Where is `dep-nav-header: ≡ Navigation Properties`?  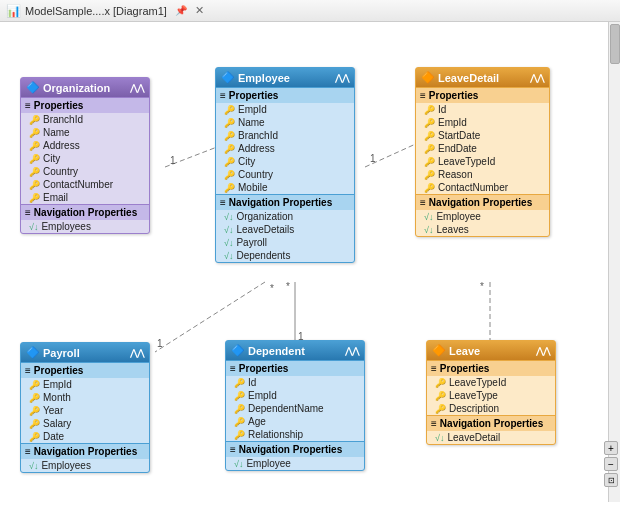 dep-nav-header: ≡ Navigation Properties is located at coordinates (295, 449).